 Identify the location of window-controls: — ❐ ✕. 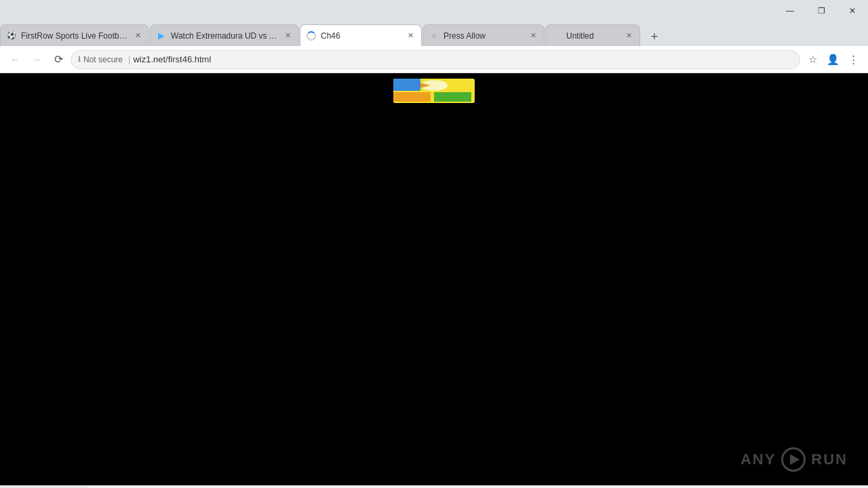
(821, 11).